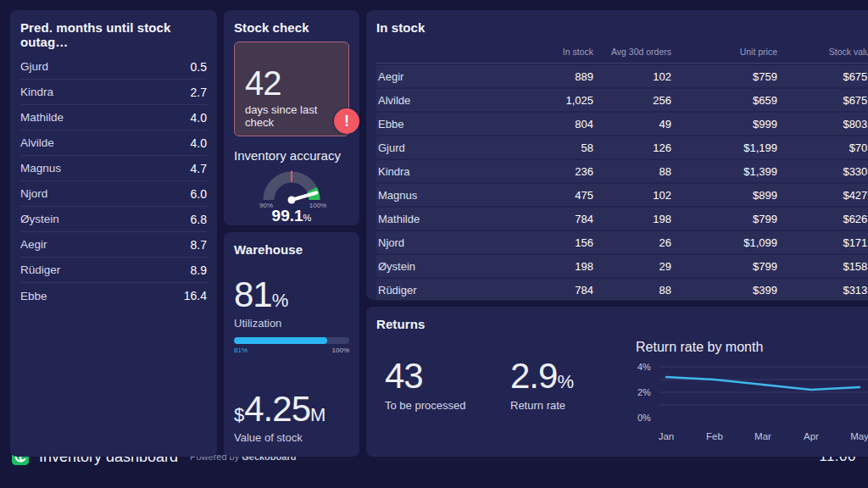  What do you see at coordinates (292, 89) in the screenshot?
I see `stock-check-alert-box: 42 days since last check !` at bounding box center [292, 89].